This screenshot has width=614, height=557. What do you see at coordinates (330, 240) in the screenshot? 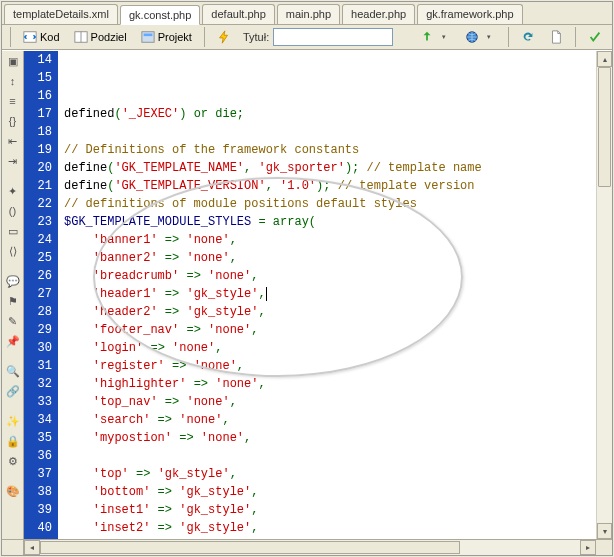
I see `code-line: 'banner1' => 'none',` at bounding box center [330, 240].